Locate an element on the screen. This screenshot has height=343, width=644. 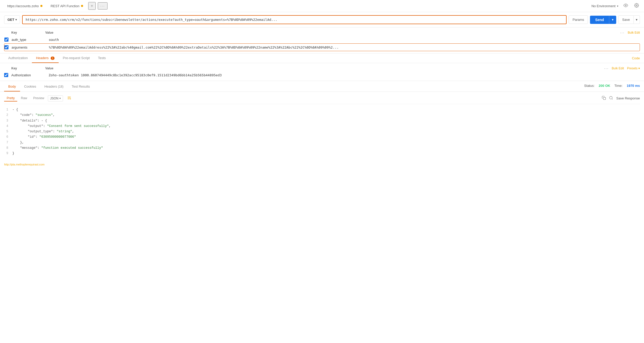
presets-chevron-icon: ▾ is located at coordinates (639, 68).